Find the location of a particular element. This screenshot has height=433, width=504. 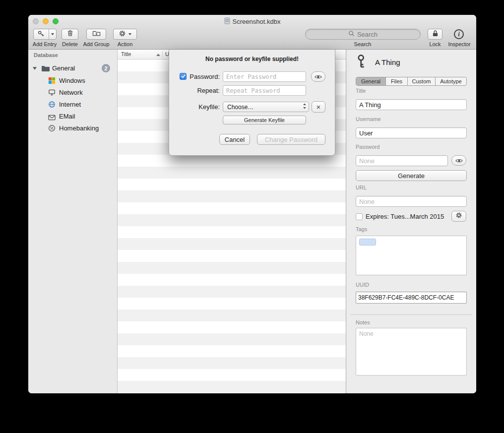

keyfile-value: Choose… is located at coordinates (265, 107).